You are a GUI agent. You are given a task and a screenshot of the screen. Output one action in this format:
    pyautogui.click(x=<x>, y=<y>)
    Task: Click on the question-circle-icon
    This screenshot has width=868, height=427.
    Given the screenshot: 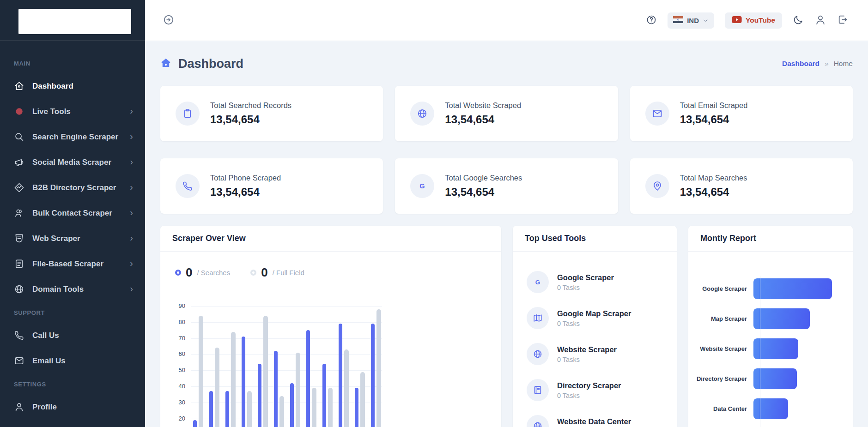 What is the action you would take?
    pyautogui.click(x=651, y=20)
    